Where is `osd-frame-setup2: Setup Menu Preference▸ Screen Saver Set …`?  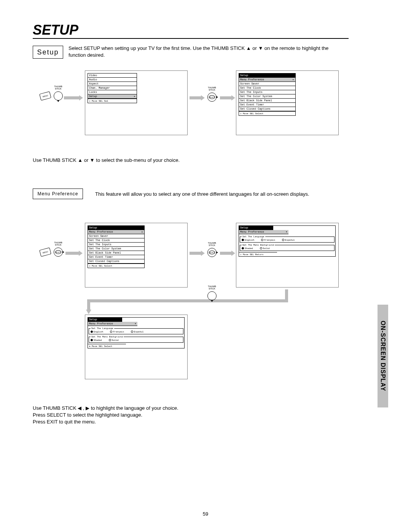
osd-frame-setup2: Setup Menu Preference▸ Screen Saver Set … is located at coordinates (136, 255).